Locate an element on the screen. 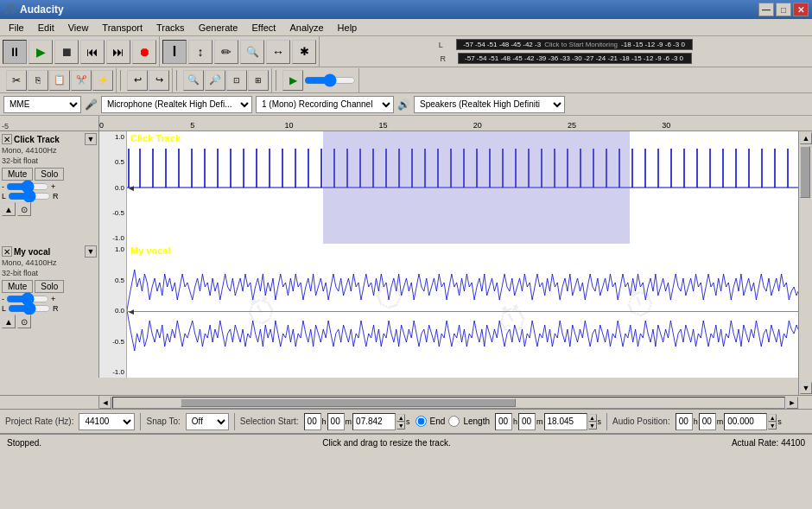 This screenshot has width=812, height=509. zoom-tool: 🔍 is located at coordinates (252, 52).